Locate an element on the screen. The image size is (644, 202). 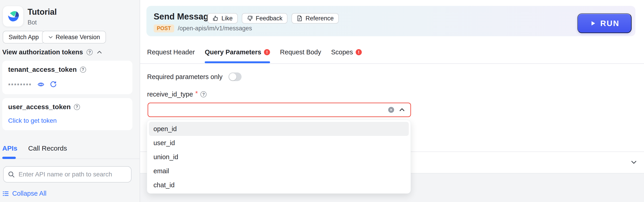
required-only-row: Required parameters only is located at coordinates (194, 77).